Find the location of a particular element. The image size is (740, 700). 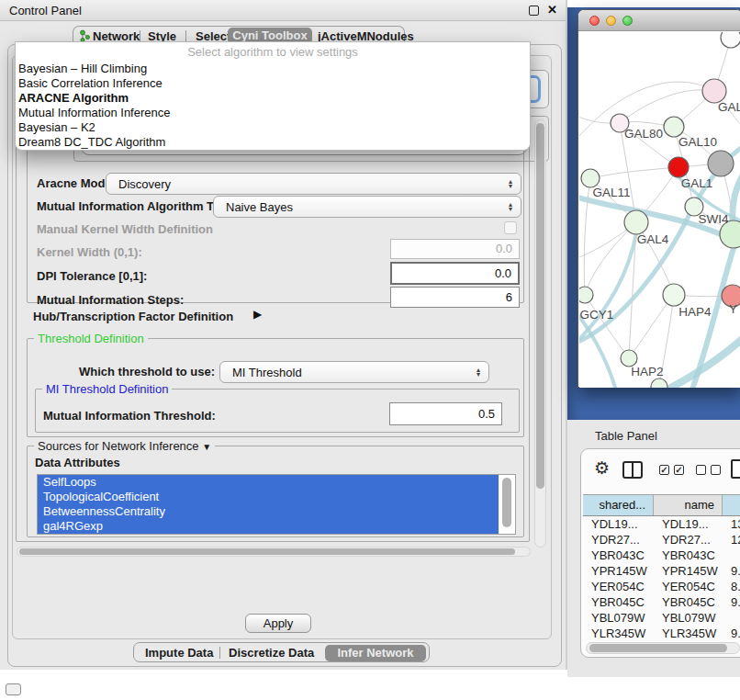

mi-threshold-label: Mutual Information Threshold: is located at coordinates (129, 415).